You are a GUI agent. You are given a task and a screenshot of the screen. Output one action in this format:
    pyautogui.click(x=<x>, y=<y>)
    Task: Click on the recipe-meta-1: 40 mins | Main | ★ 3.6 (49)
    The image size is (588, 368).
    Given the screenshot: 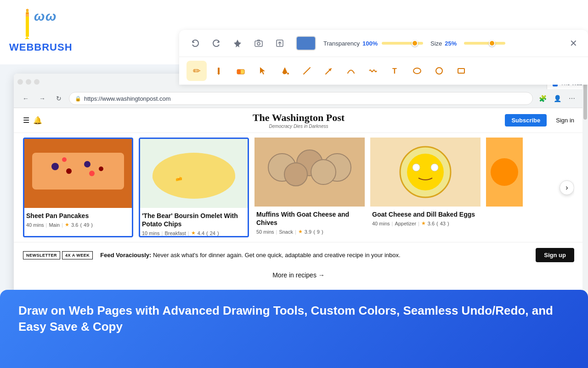 What is the action you would take?
    pyautogui.click(x=78, y=224)
    